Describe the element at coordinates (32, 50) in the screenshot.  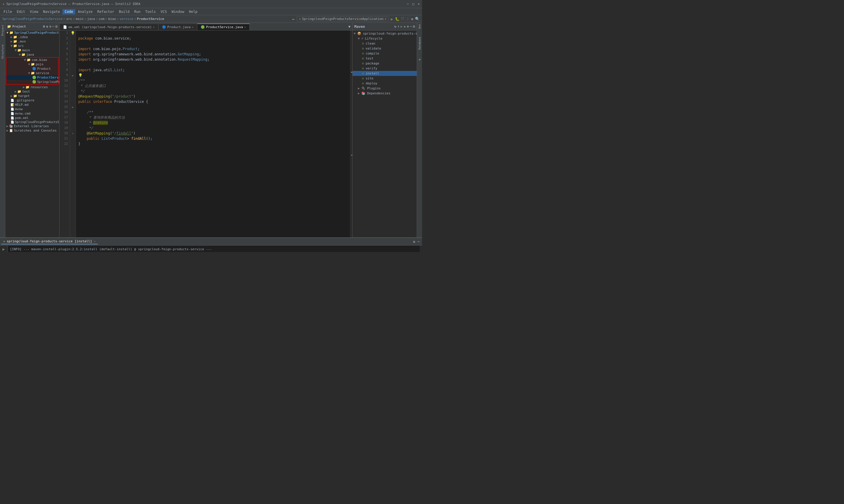
I see `tree-item-main: ▼ 📁 main` at that location.